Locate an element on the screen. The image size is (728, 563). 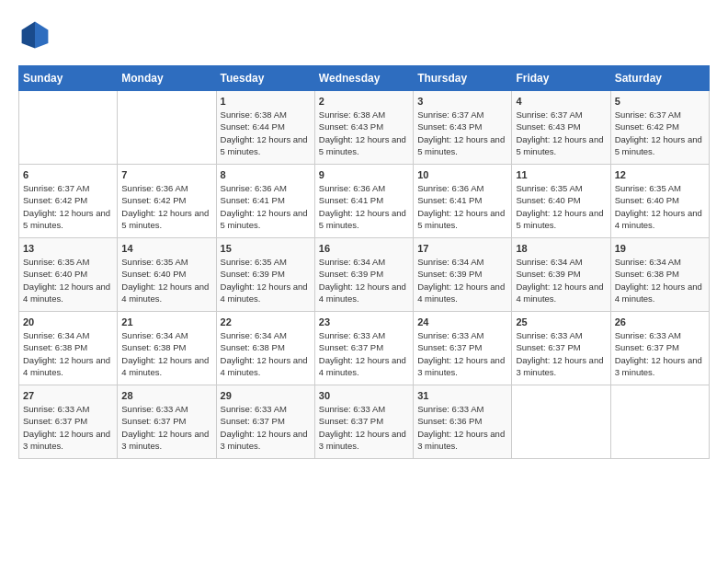
calendar-cell: 15Sunrise: 6:35 AM Sunset: 6:39 PM Dayli… is located at coordinates (265, 275).